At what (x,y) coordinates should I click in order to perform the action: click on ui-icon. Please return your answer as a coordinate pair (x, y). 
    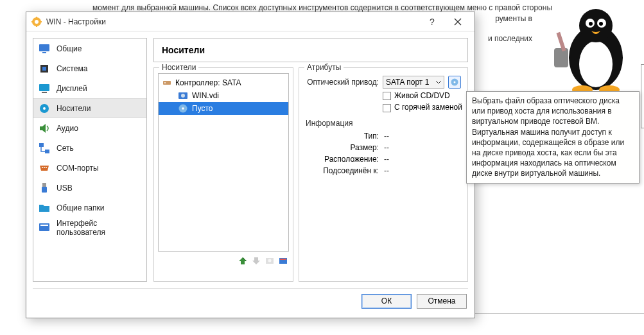
    Looking at the image, I should click on (44, 228).